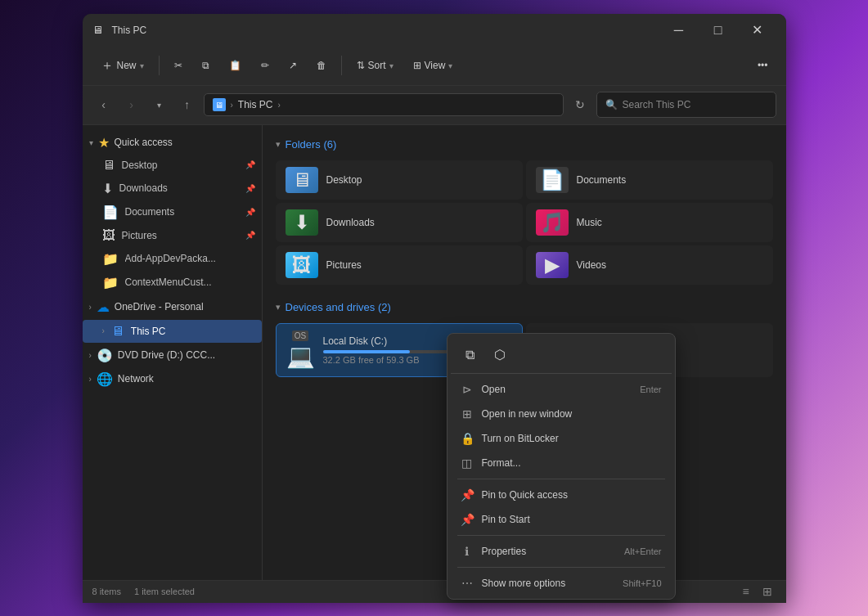 The height and width of the screenshot is (616, 868). I want to click on sidebar-contextmenu-label: ContextMenuCust..., so click(169, 282).